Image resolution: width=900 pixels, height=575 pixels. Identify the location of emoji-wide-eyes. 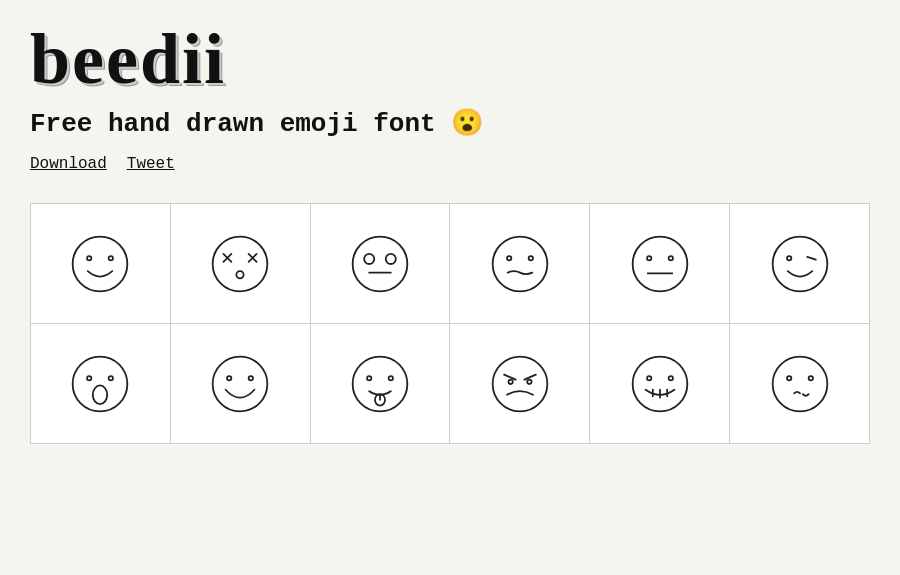
(381, 264).